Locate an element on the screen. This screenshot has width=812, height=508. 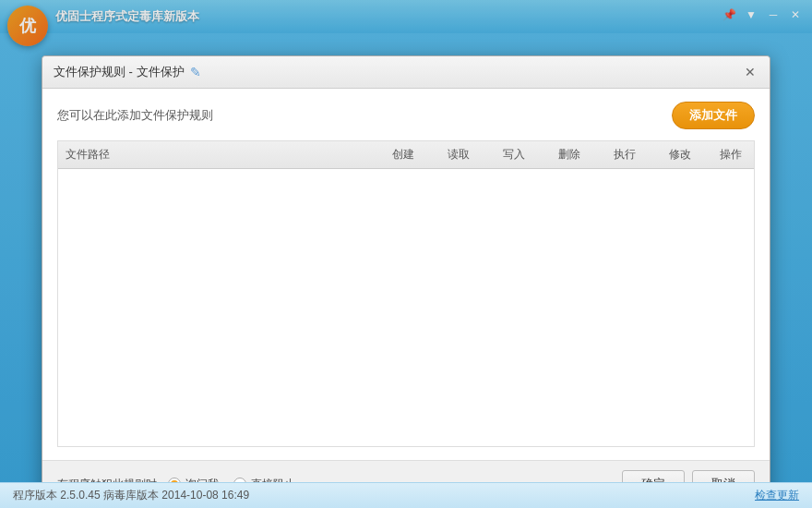
status-left: 程序版本 2.5.0.45 病毒库版本 2014-10-08 16:49 is located at coordinates (131, 495).